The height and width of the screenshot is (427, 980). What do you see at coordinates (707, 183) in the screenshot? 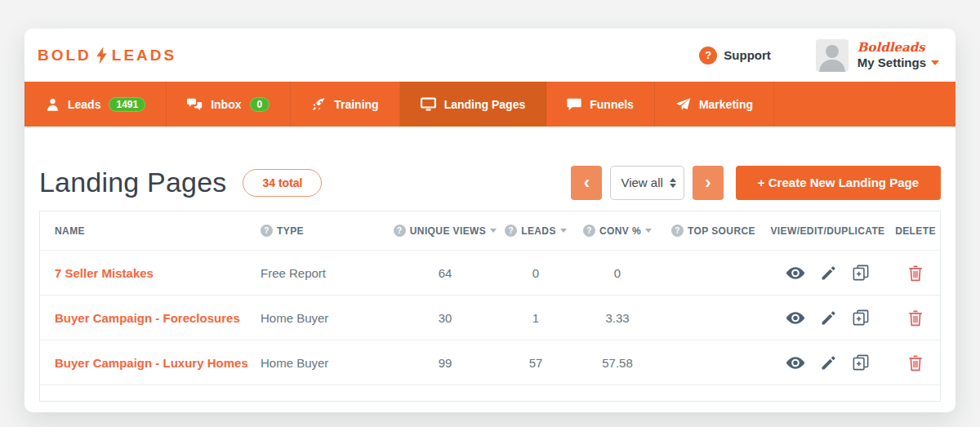
I see `chevron-right-icon: ›` at bounding box center [707, 183].